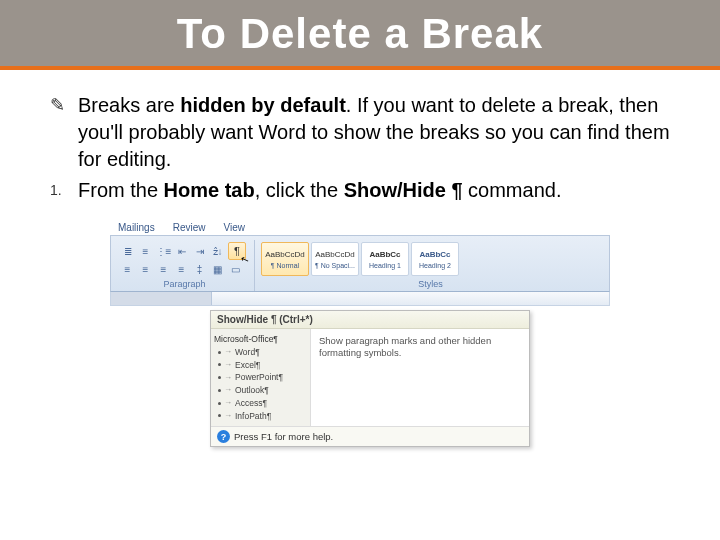 The height and width of the screenshot is (540, 720). I want to click on align-right-icon: ≡, so click(164, 270).